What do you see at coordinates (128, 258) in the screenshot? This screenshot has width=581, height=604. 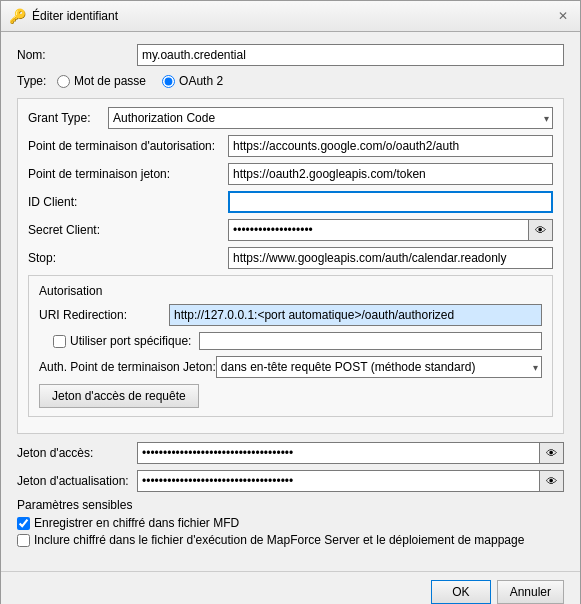 I see `stop-label: Stop:` at bounding box center [128, 258].